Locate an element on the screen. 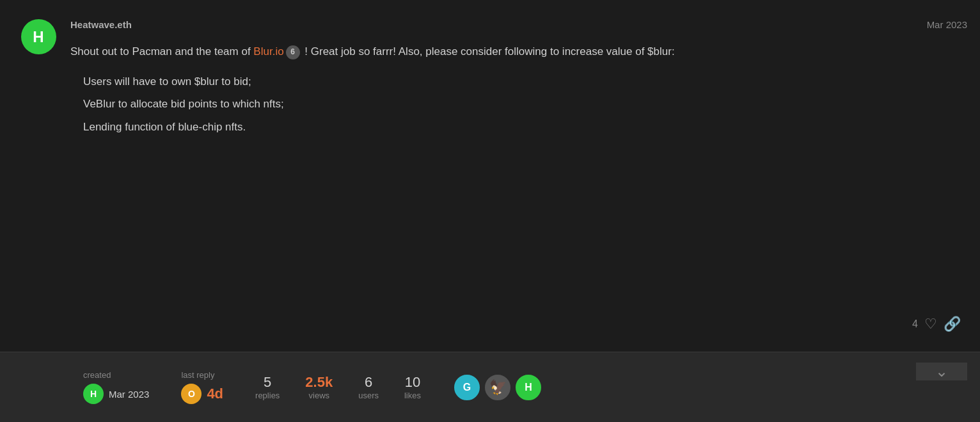 Image resolution: width=980 pixels, height=422 pixels. creator-avatar: H is located at coordinates (93, 394).